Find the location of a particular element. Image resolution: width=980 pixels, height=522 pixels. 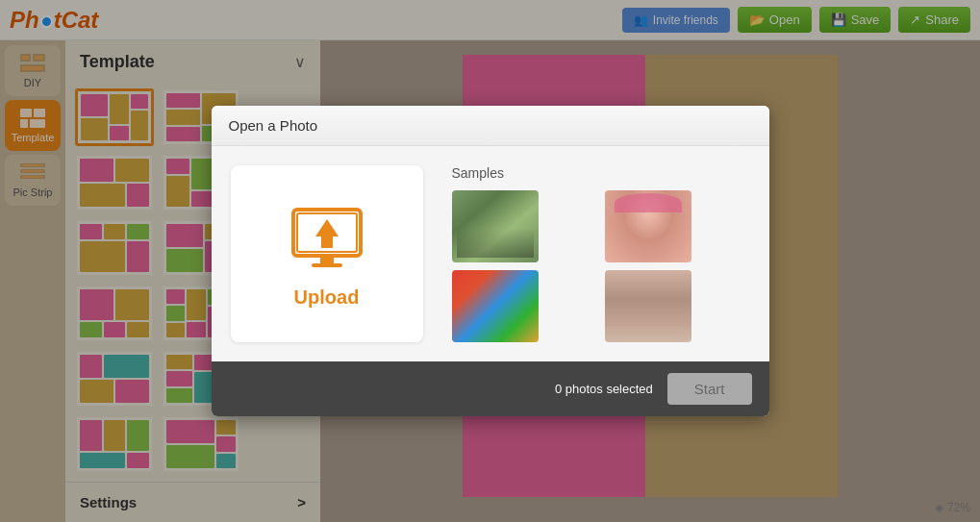

start-button: Start is located at coordinates (710, 388).